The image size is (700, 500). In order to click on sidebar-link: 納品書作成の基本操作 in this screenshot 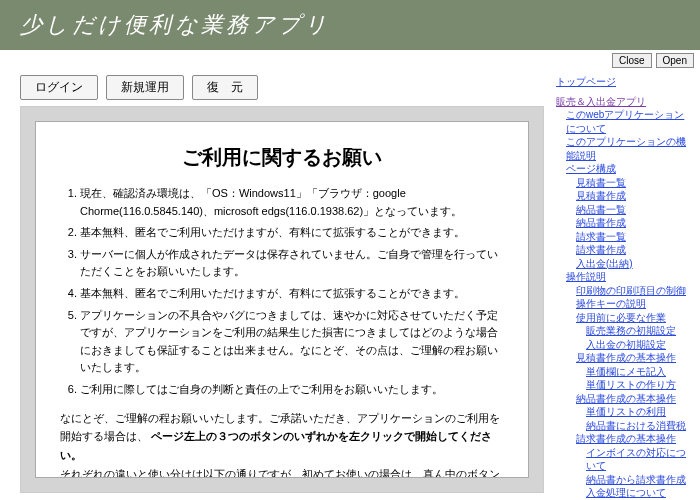, I will do `click(626, 398)`.